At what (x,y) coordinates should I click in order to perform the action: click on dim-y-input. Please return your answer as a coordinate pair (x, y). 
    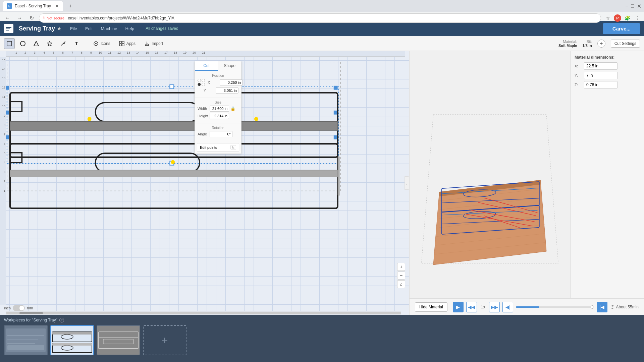
    Looking at the image, I should click on (601, 75).